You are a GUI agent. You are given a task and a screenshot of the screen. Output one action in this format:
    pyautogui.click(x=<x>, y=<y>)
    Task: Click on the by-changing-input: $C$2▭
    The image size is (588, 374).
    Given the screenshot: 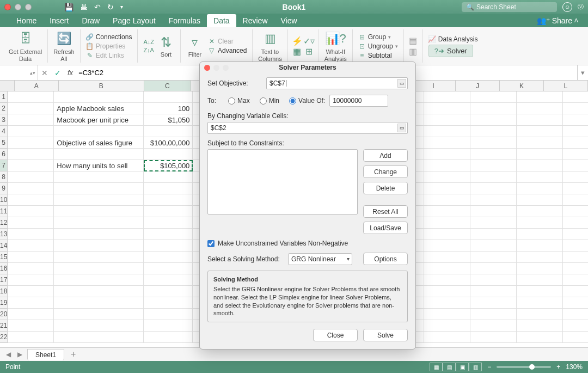 What is the action you would take?
    pyautogui.click(x=308, y=128)
    